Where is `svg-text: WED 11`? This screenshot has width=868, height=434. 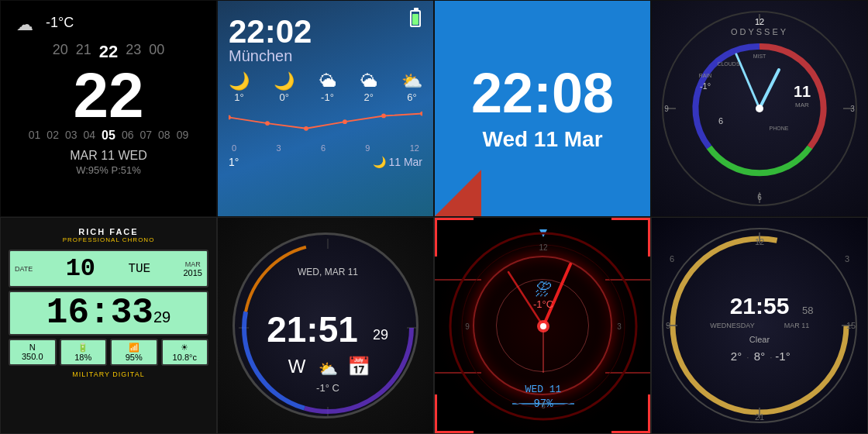 svg-text: WED 11 is located at coordinates (544, 389).